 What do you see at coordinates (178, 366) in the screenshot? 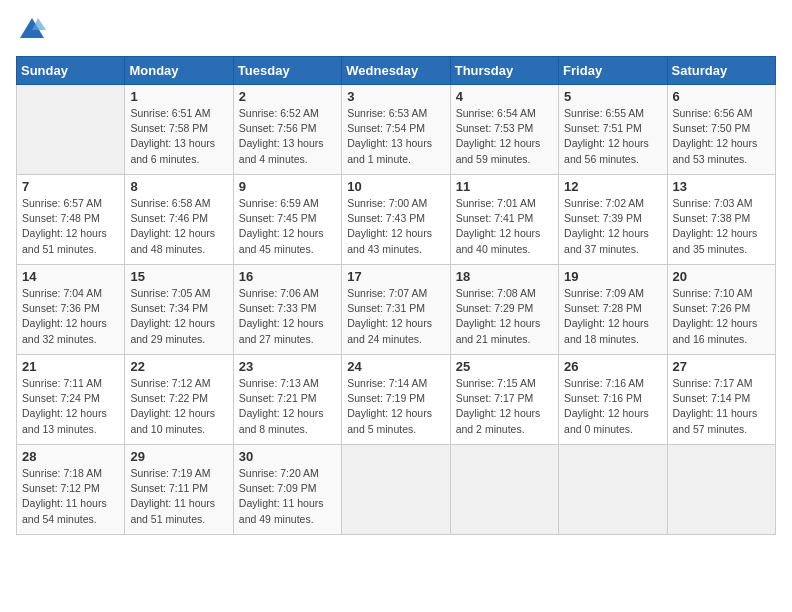
I see `day-number: 22` at bounding box center [178, 366].